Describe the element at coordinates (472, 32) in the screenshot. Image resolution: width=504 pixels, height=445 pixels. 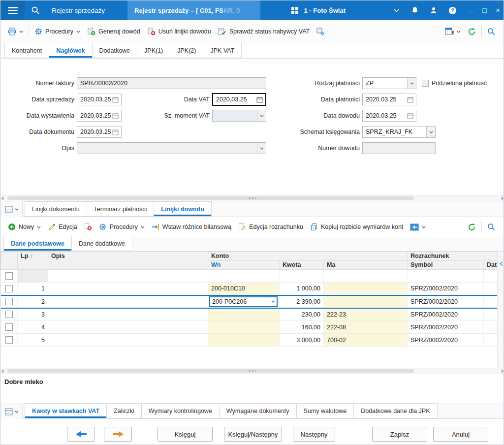
I see `refresh-button` at that location.